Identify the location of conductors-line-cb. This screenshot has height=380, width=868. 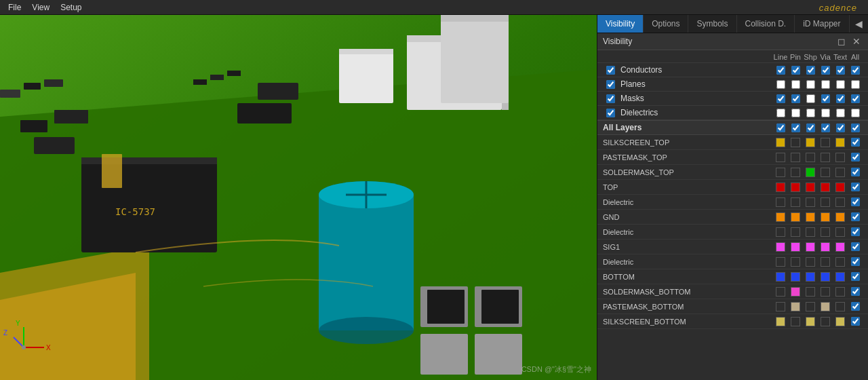
(781, 71).